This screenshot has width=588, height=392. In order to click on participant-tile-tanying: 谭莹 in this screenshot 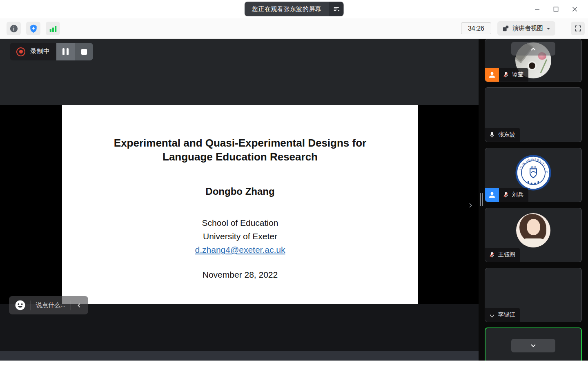, I will do `click(533, 60)`.